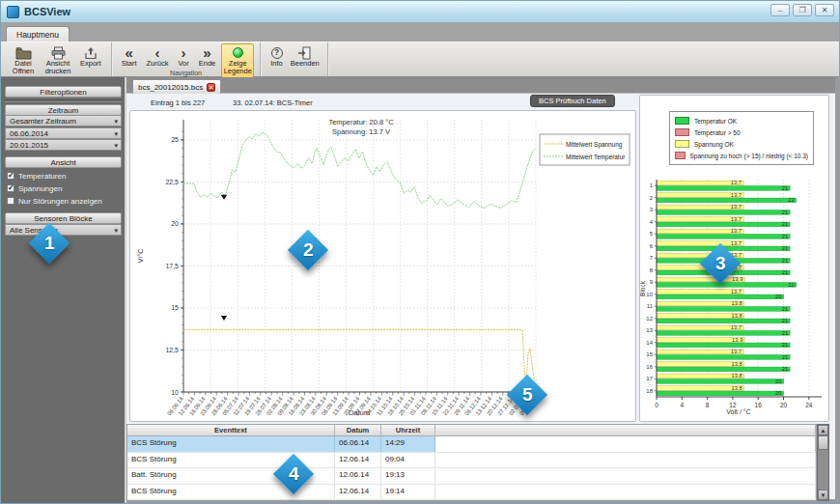 The image size is (840, 504). I want to click on sensoren-select: Alle Sensoren▾, so click(64, 230).